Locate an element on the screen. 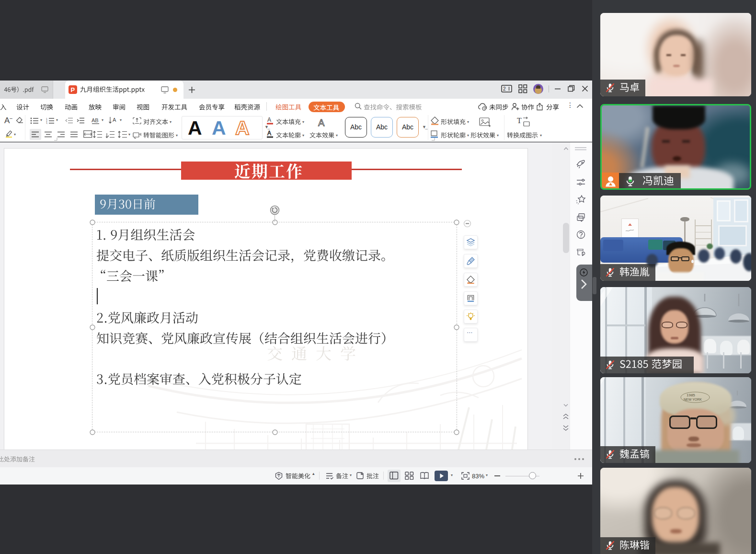 The width and height of the screenshot is (756, 554). svg-text: 2 is located at coordinates (504, 89).